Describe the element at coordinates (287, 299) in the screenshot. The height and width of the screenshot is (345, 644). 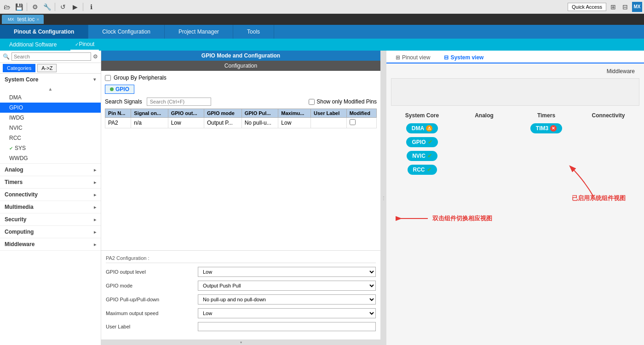
I see `pull-select: No pull-up and no pull-down Pull-up Pull…` at that location.